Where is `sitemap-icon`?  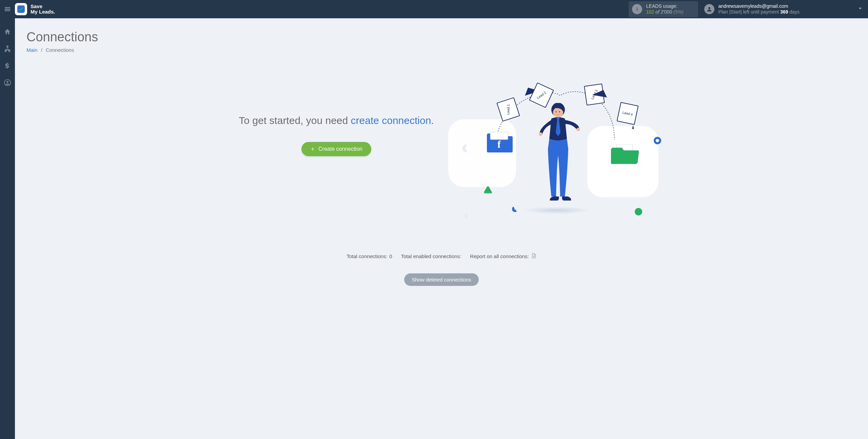
sitemap-icon is located at coordinates (7, 49).